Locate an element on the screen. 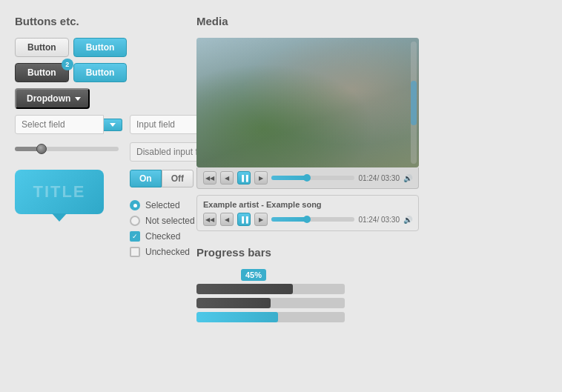 The height and width of the screenshot is (392, 562). audio-pause-button: ▐▐ is located at coordinates (244, 219).